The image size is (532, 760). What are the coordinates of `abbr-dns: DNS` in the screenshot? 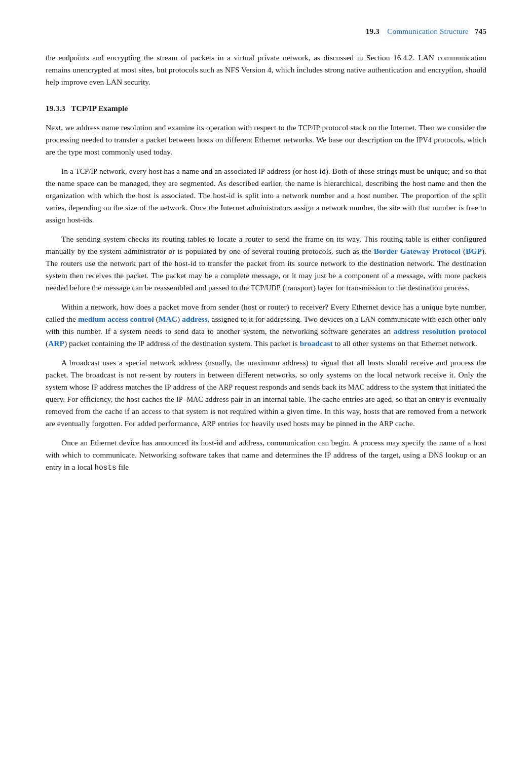 It's located at (436, 455).